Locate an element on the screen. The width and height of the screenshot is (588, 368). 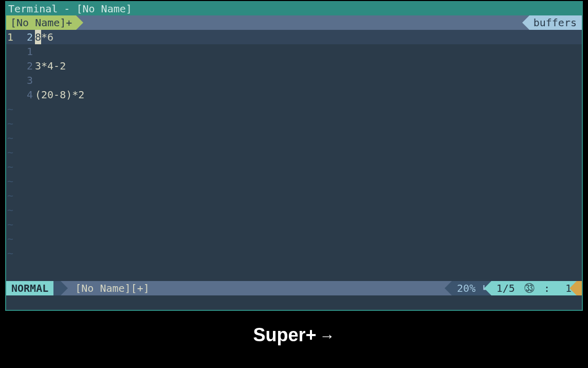
statusline-separator is located at coordinates (57, 288).